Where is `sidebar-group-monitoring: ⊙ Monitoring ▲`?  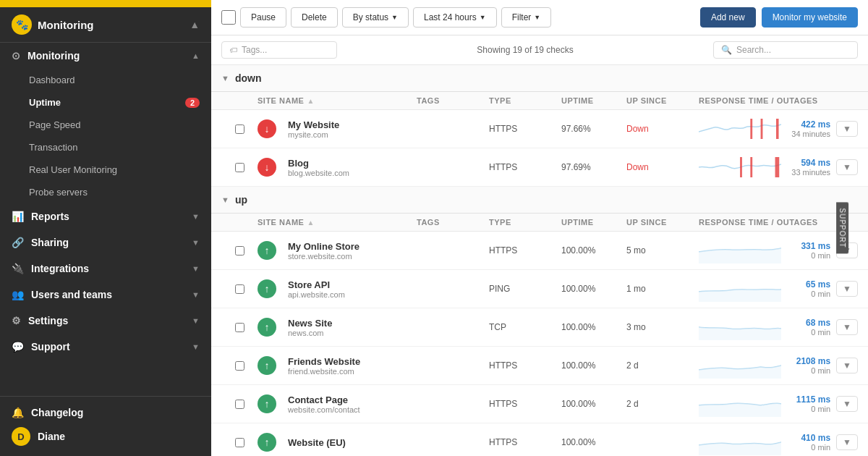 sidebar-group-monitoring: ⊙ Monitoring ▲ is located at coordinates (106, 56).